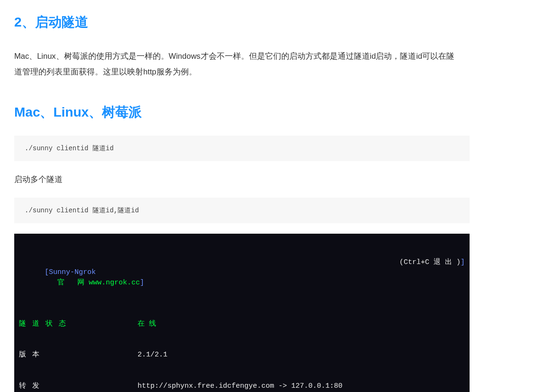 This screenshot has height=392, width=545. Describe the element at coordinates (242, 210) in the screenshot. I see `code-block-multi: ./sunny clientid 隧道id,隧道id` at that location.